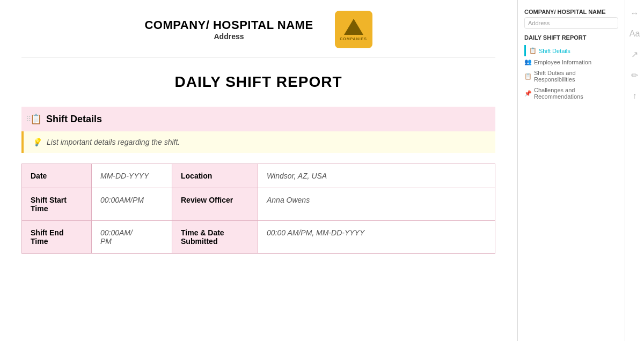  I want to click on shift-start-value: 00:00AM/PM, so click(132, 205).